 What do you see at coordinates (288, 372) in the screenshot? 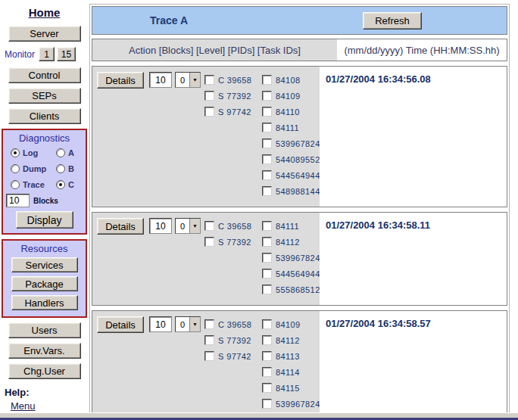
I see `checkbox-label: 84114` at bounding box center [288, 372].